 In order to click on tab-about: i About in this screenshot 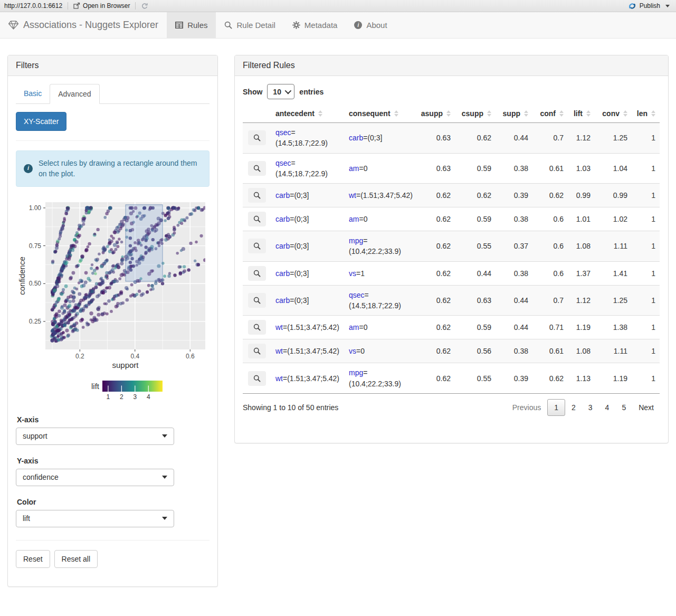, I will do `click(370, 25)`.